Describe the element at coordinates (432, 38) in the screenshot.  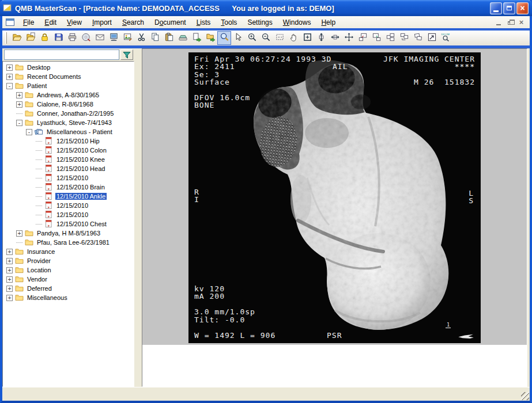
I see `open-in-window-icon` at that location.